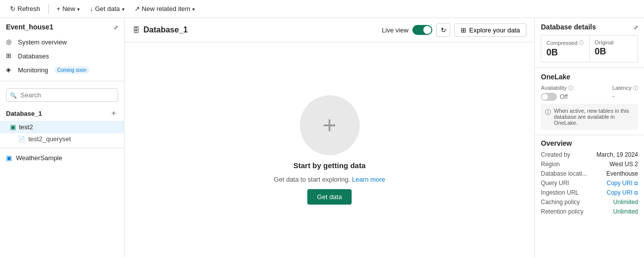 Image resolution: width=644 pixels, height=257 pixels. I want to click on expand-icon, so click(116, 27).